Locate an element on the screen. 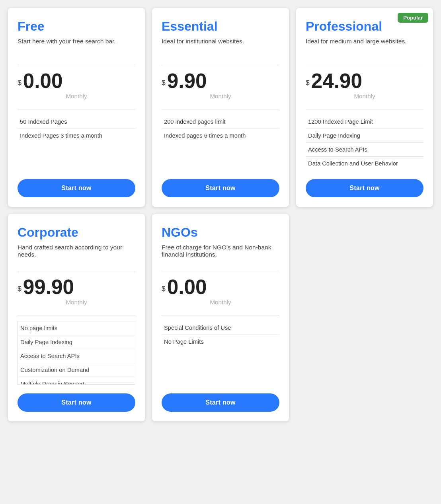 The width and height of the screenshot is (441, 504). popular-badge: Popular is located at coordinates (413, 18).